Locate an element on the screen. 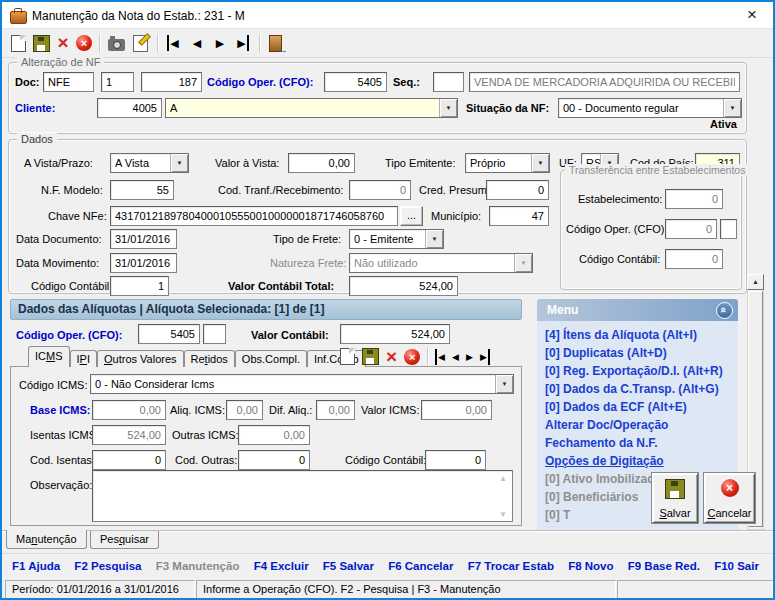  fkey-f1-ajuda: F1 Ajuda is located at coordinates (36, 566).